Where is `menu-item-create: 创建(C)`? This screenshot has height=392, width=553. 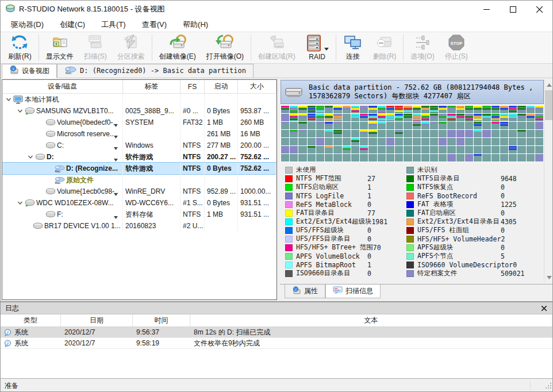
menu-item-create: 创建(C) is located at coordinates (72, 25).